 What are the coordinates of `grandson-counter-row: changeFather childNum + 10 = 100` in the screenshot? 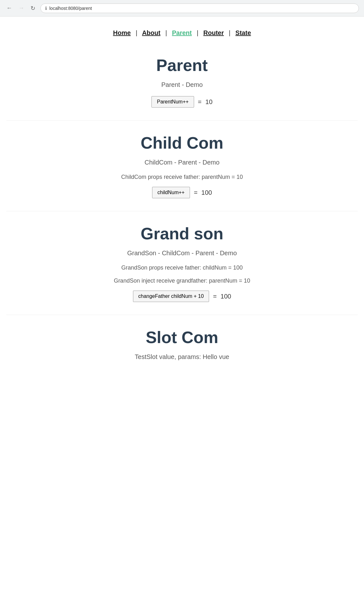 It's located at (182, 296).